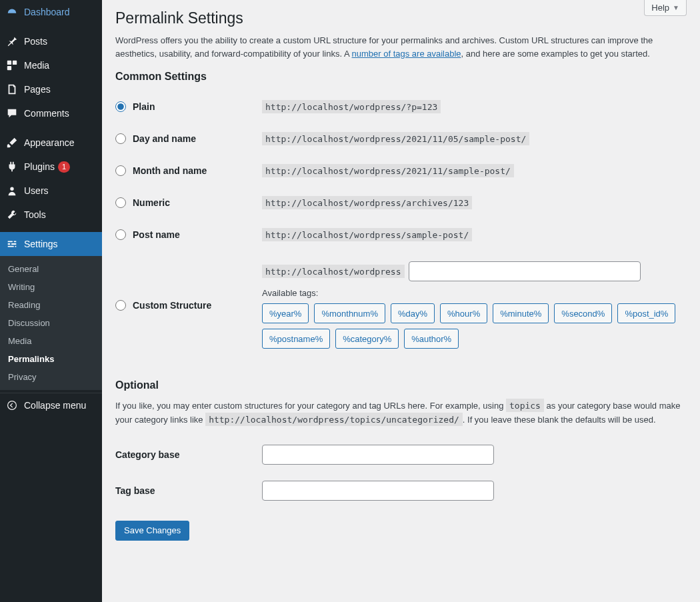  What do you see at coordinates (401, 77) in the screenshot?
I see `common-settings-heading: Common Settings` at bounding box center [401, 77].